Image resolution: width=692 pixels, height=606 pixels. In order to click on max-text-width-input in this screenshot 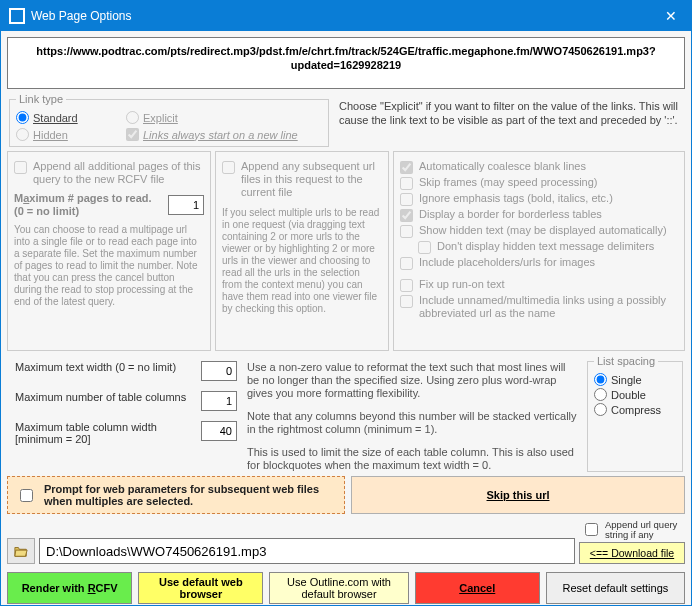, I will do `click(219, 371)`.